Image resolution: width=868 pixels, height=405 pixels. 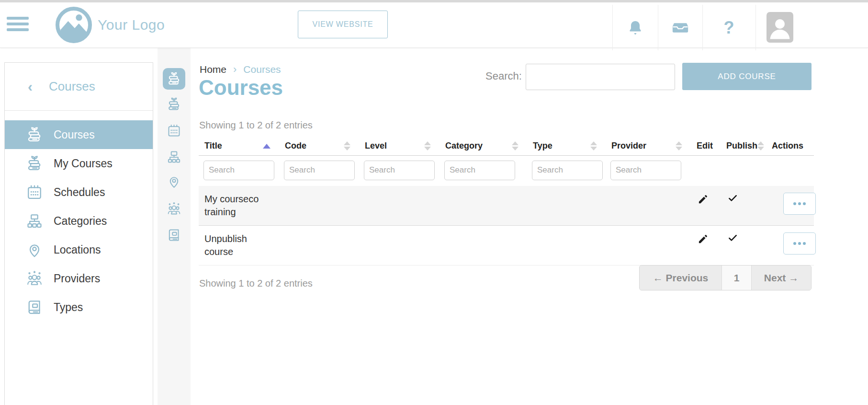 I want to click on rail-courses-button, so click(x=174, y=79).